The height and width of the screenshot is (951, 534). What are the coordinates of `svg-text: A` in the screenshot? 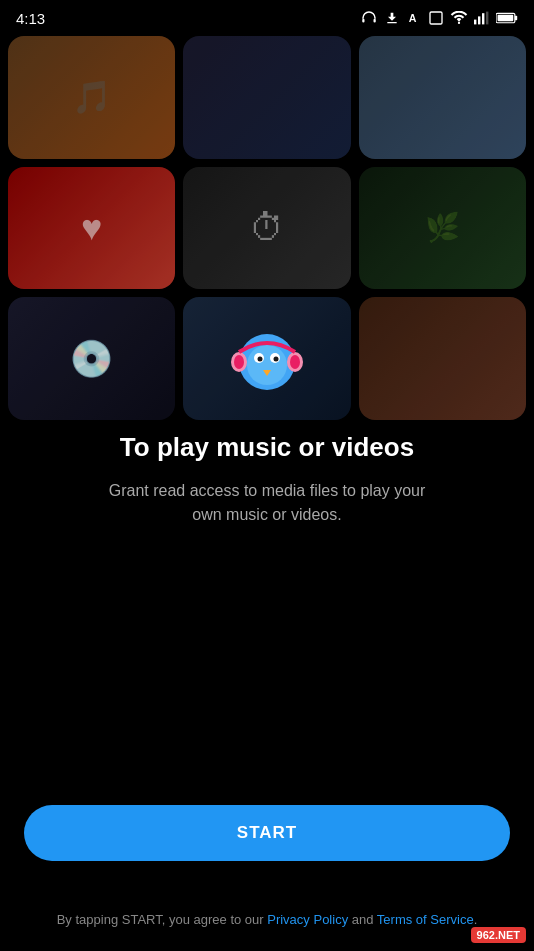 It's located at (413, 18).